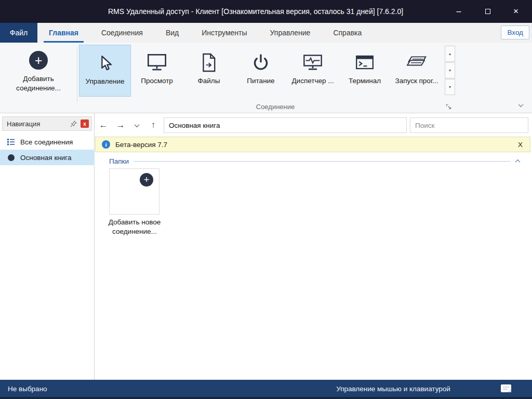  What do you see at coordinates (74, 124) in the screenshot?
I see `pin-icon` at bounding box center [74, 124].